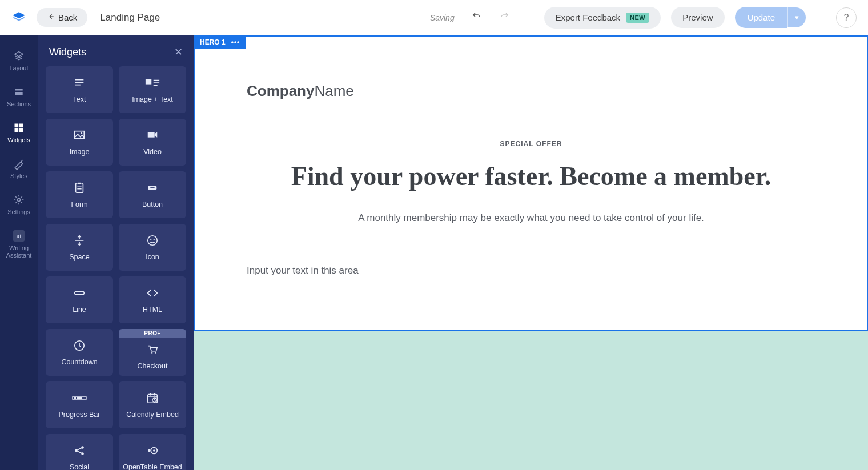 The width and height of the screenshot is (868, 470). I want to click on help-icon: ?, so click(846, 17).